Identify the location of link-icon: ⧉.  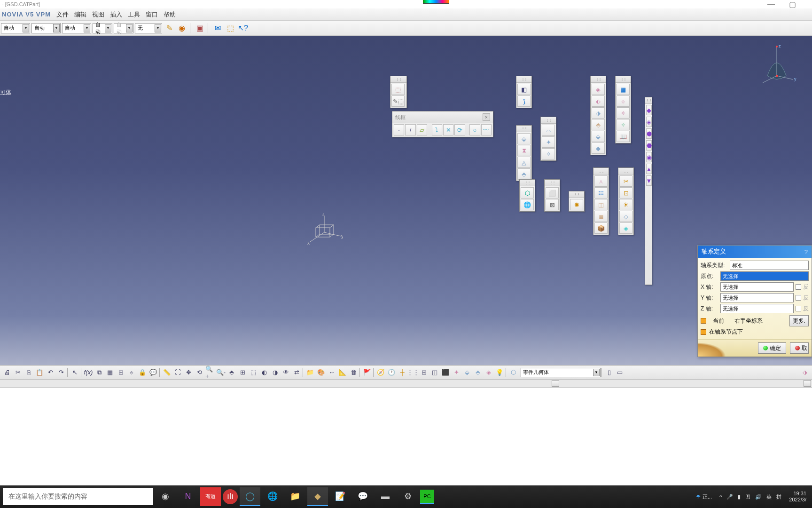
(99, 373).